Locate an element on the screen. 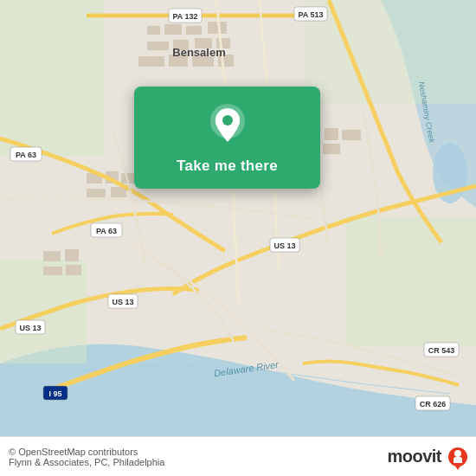 The image size is (476, 476). moovit-logo-icon is located at coordinates (458, 457).